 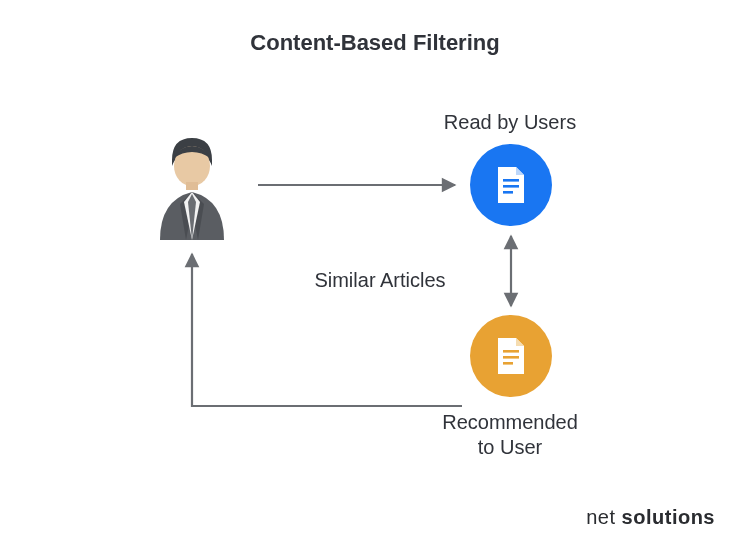 What do you see at coordinates (604, 517) in the screenshot?
I see `brand-part1: net` at bounding box center [604, 517].